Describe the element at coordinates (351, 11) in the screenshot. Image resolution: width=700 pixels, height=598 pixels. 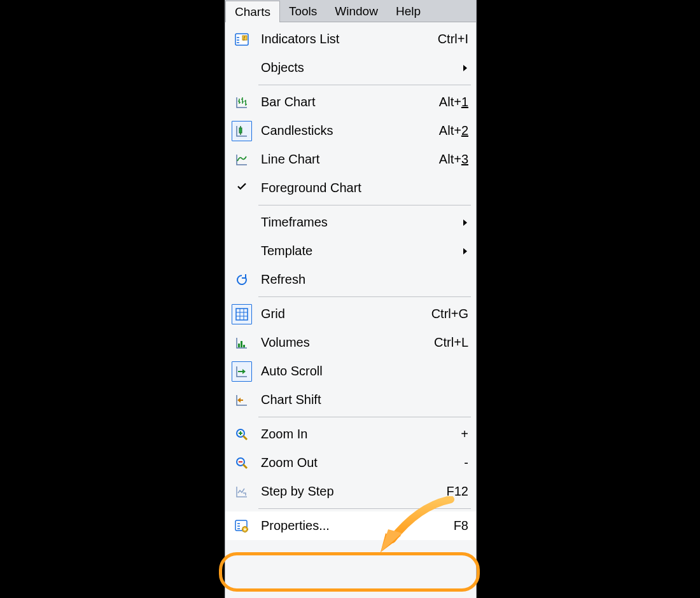
I see `menubar: Charts Tools Window Help` at that location.